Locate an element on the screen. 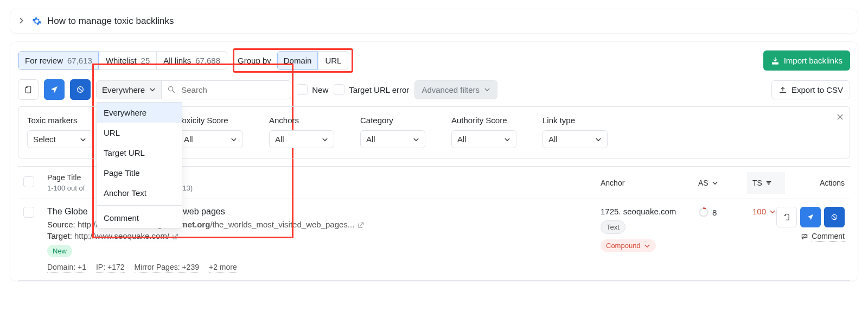 The width and height of the screenshot is (868, 311). row-disavow-button is located at coordinates (834, 217).